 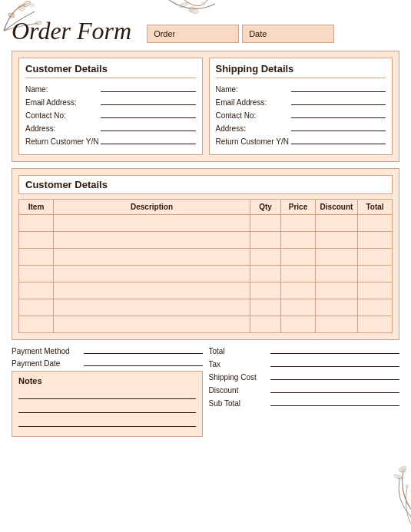 What do you see at coordinates (304, 377) in the screenshot?
I see `total-row: Shipping Cost` at bounding box center [304, 377].